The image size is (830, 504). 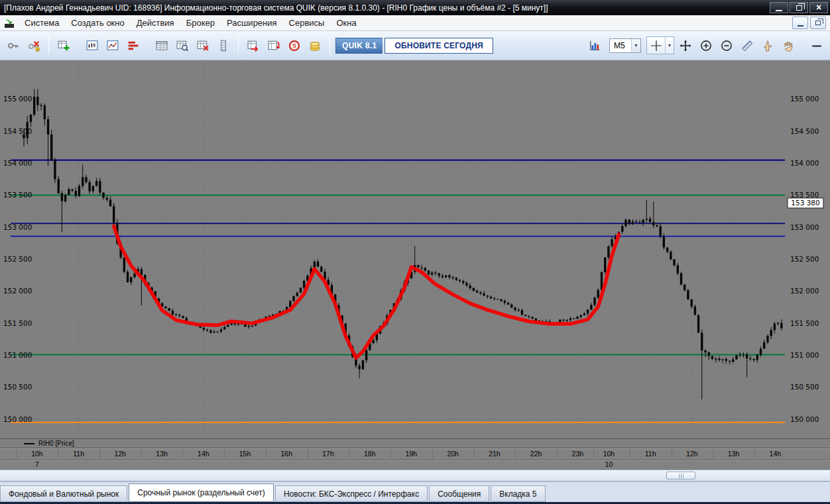 What do you see at coordinates (595, 45) in the screenshot?
I see `chart-settings-icon` at bounding box center [595, 45].